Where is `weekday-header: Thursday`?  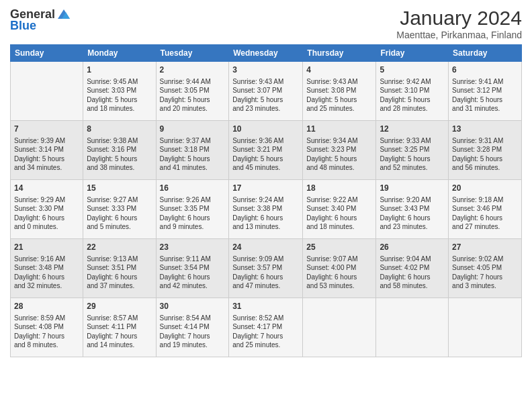 weekday-header: Thursday is located at coordinates (340, 54).